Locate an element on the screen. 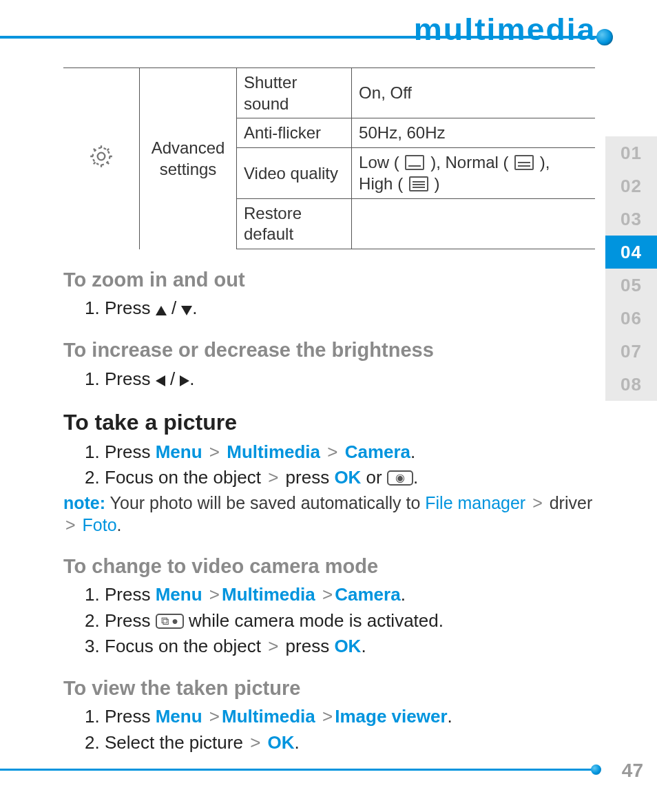 This screenshot has height=812, width=657. step: Focus on the object > press OK or ◉. is located at coordinates (350, 478).